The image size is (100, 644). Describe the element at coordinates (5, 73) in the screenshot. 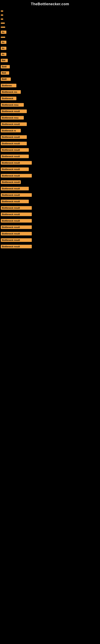

I see `bottleneck-result-badge: Bott` at that location.